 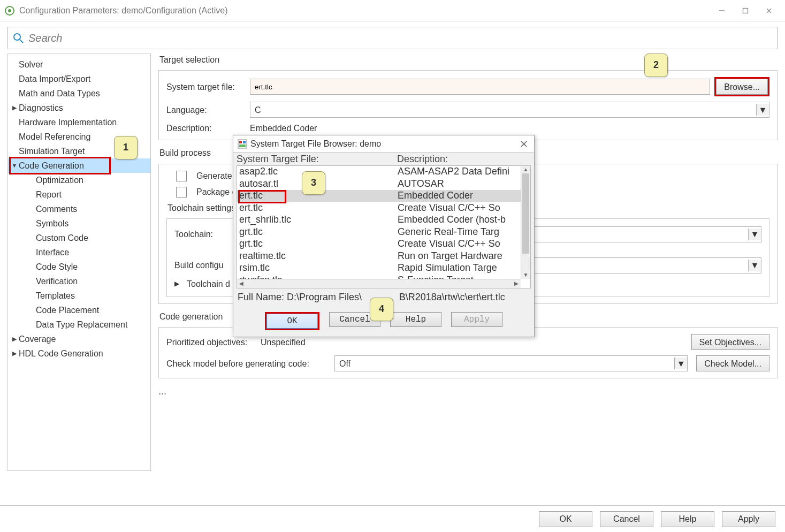 I want to click on column-header-description: Description:, so click(x=423, y=159).